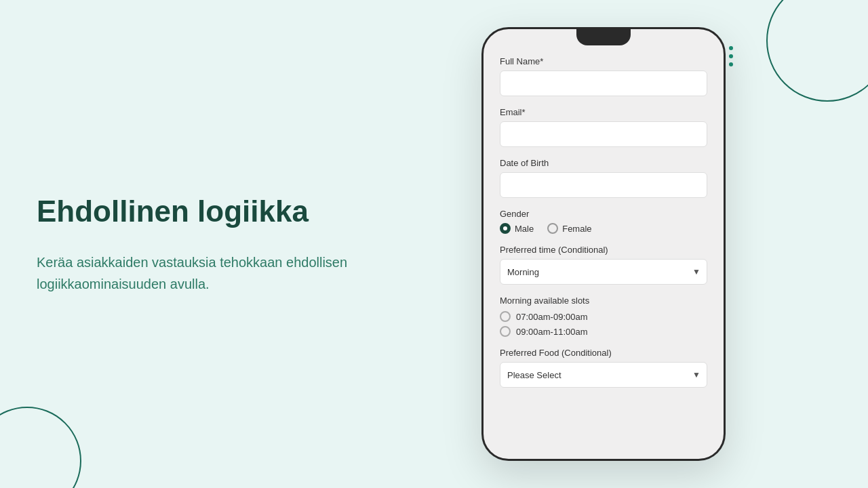 The width and height of the screenshot is (868, 488). Describe the element at coordinates (604, 264) in the screenshot. I see `preferred-time-group: Preferred time (Conditional) Morning Aft…` at that location.